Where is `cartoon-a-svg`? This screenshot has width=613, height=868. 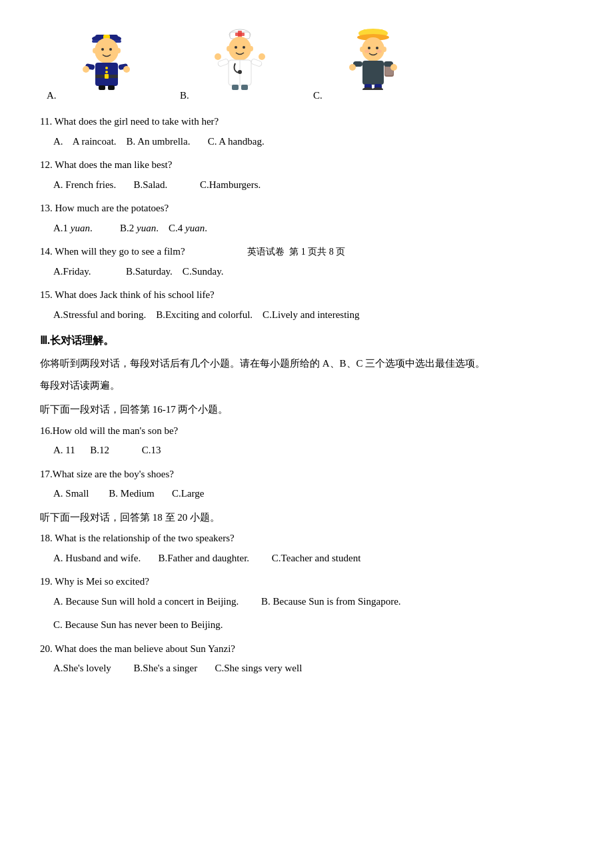 cartoon-a-svg is located at coordinates (107, 55).